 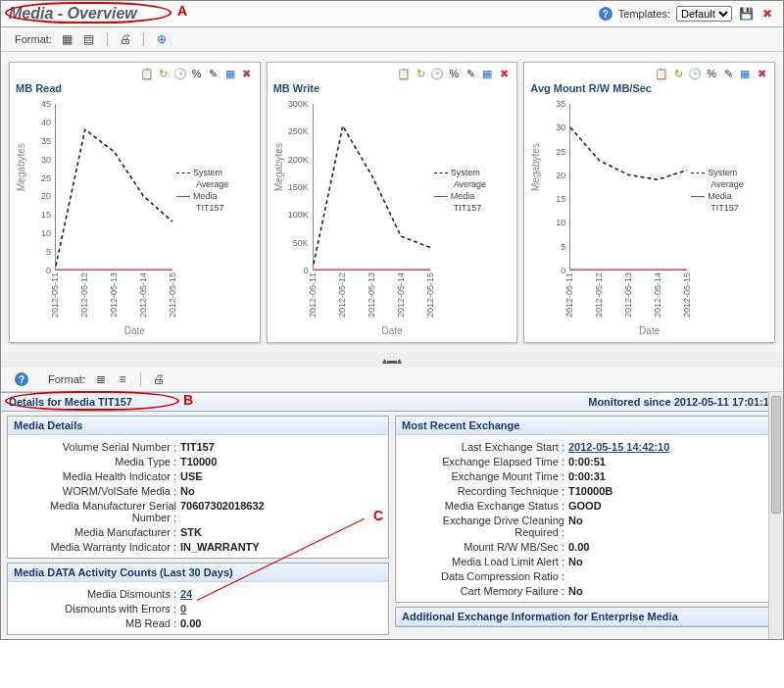 I want to click on exchange-section: Most Recent Exchange Last Exchange Start…, so click(x=586, y=510).